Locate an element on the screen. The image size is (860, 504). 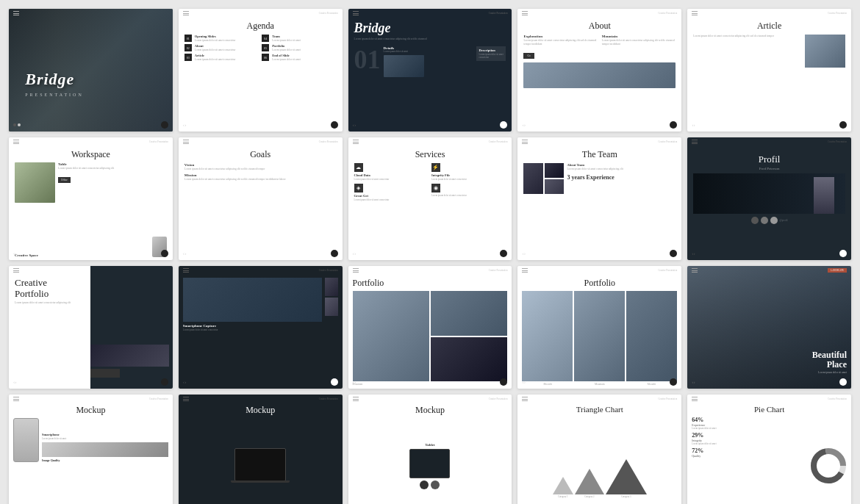
bridge01-title: Bridge is located at coordinates (431, 28).